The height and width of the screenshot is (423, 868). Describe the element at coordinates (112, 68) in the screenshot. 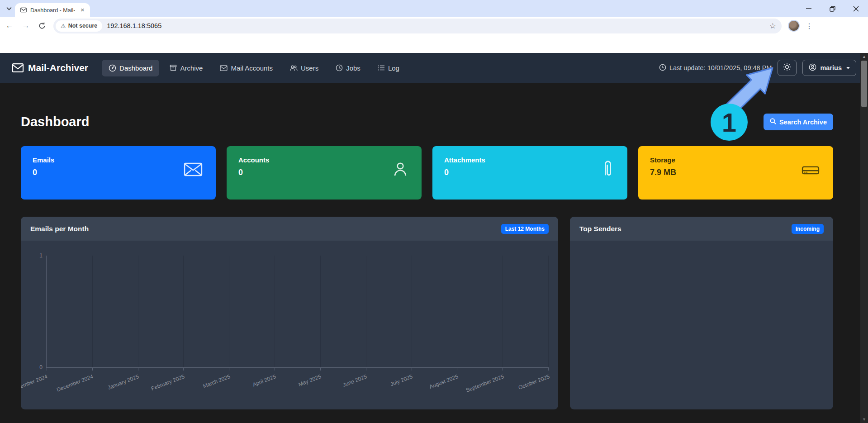

I see `speedometer-icon` at that location.